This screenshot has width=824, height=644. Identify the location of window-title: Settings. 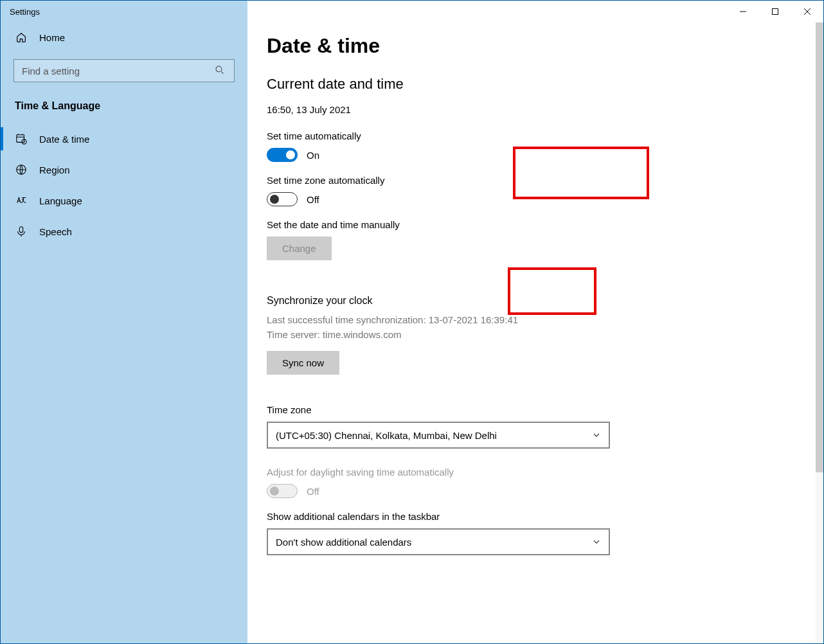
(24, 12).